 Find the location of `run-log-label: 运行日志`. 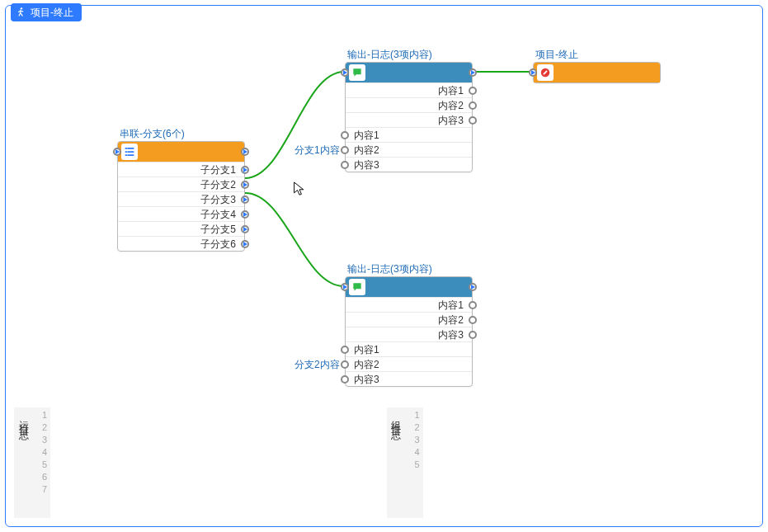

run-log-label: 运行日志 is located at coordinates (23, 463).